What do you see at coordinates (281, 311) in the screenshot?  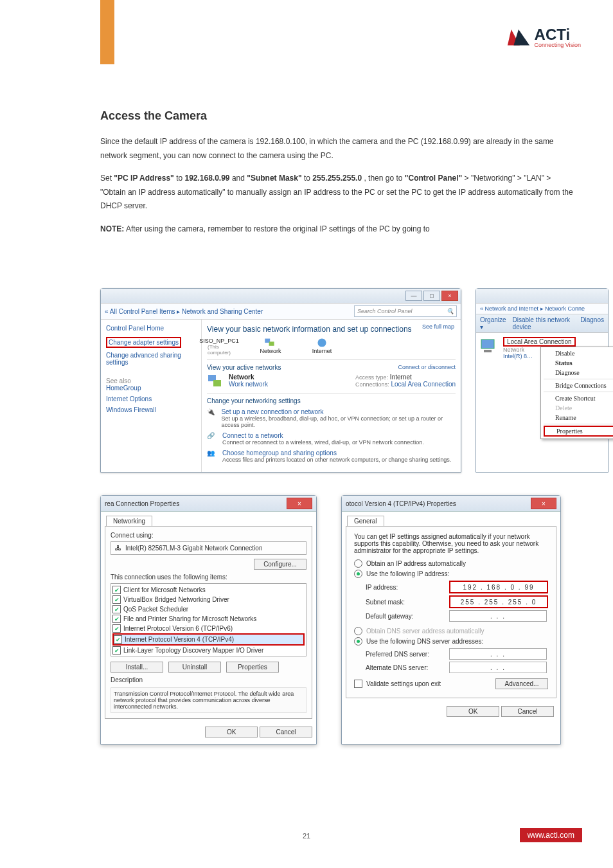 I see `breadcrumb: « All Control Panel Items ▸ Network and …` at bounding box center [281, 311].